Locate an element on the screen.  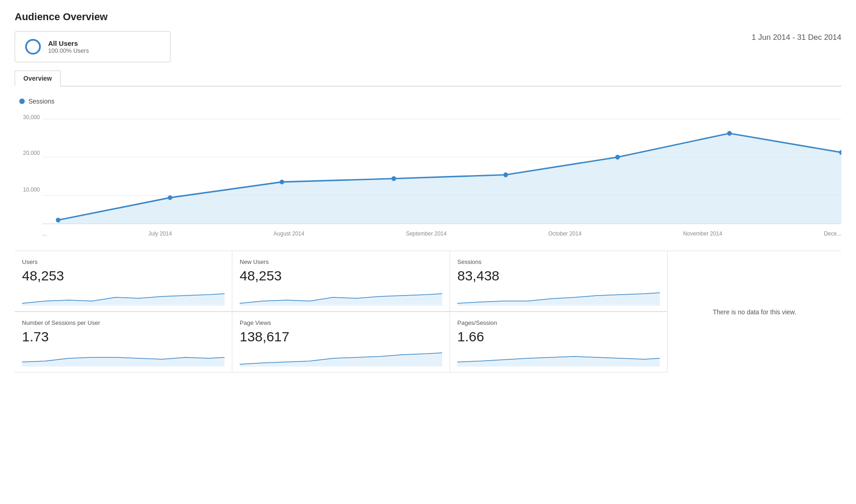
metric-pps-title: Pages/Session is located at coordinates (559, 323).